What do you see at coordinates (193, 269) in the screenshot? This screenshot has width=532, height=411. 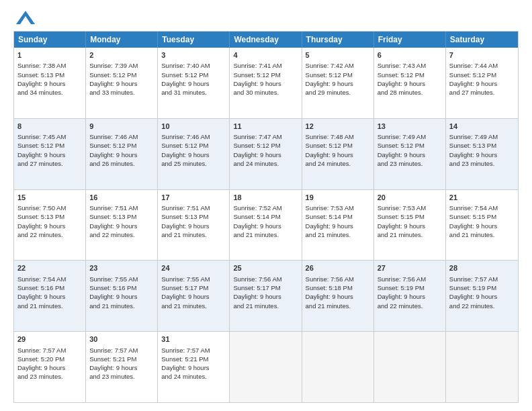 I see `day-number: 24` at bounding box center [193, 269].